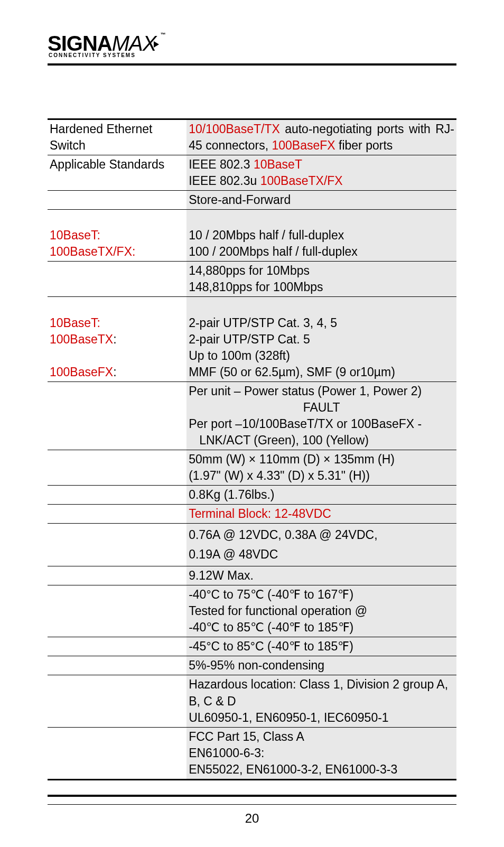 The height and width of the screenshot is (847, 504). What do you see at coordinates (234, 555) in the screenshot?
I see `text: 0.19A @ 48VDC` at bounding box center [234, 555].